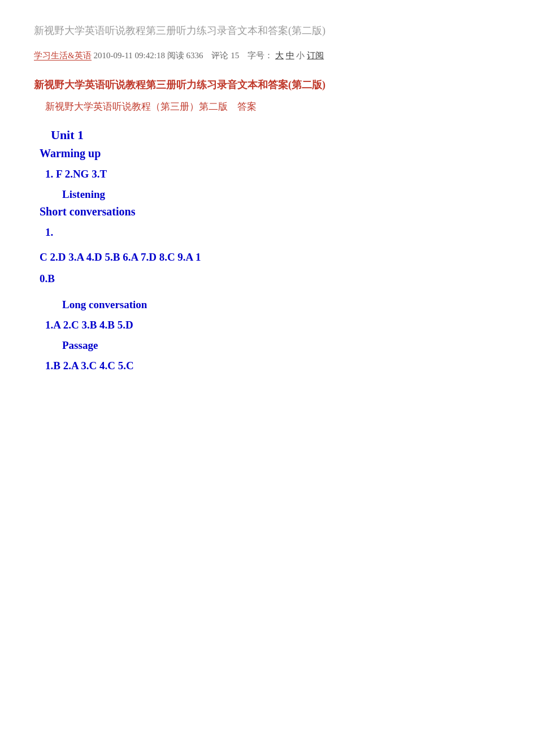 The height and width of the screenshot is (756, 534). I want to click on font-medium: 中, so click(290, 55).